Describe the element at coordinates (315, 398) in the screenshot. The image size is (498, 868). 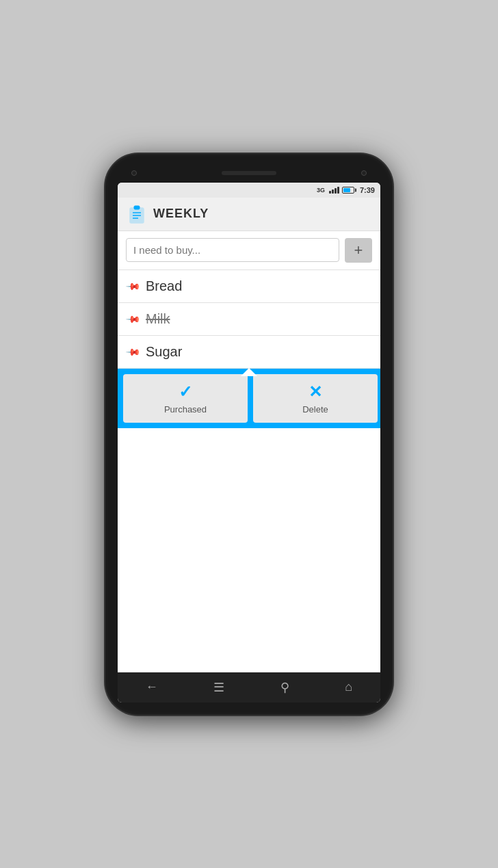
I see `delete-button: ✕ Delete` at that location.